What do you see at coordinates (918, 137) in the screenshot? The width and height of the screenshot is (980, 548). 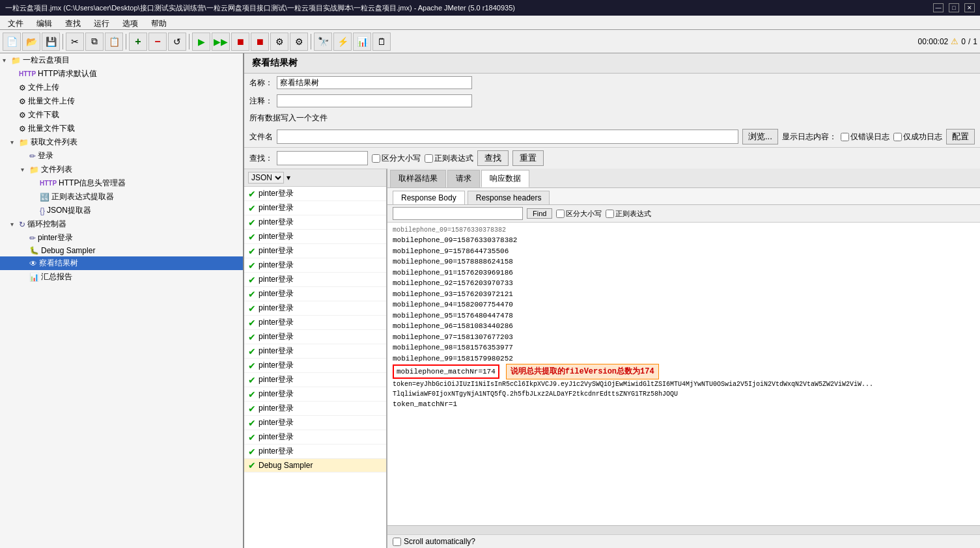 I see `success-only-check-label: 仅成功日志` at bounding box center [918, 137].